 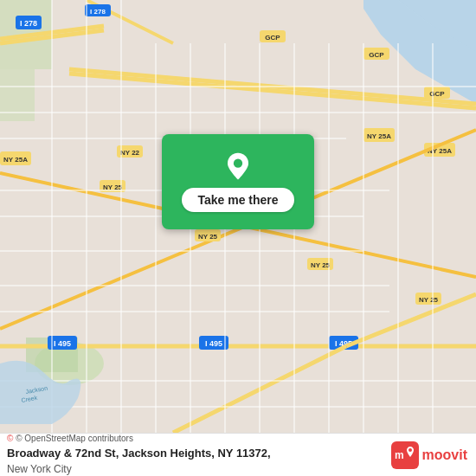 I want to click on footer-left: © © OpenStreetMap contributors Broadway …, so click(x=138, y=455).